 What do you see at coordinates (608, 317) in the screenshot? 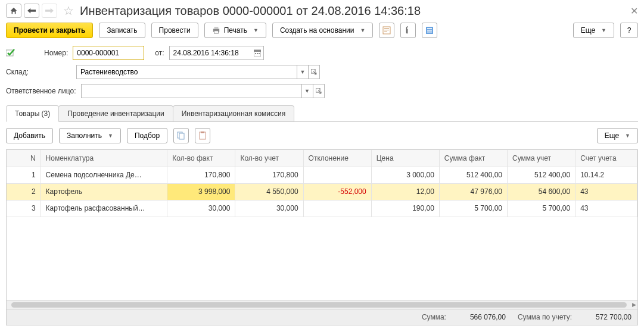
I see `sum-acc-value: 572 700,00` at bounding box center [608, 317].